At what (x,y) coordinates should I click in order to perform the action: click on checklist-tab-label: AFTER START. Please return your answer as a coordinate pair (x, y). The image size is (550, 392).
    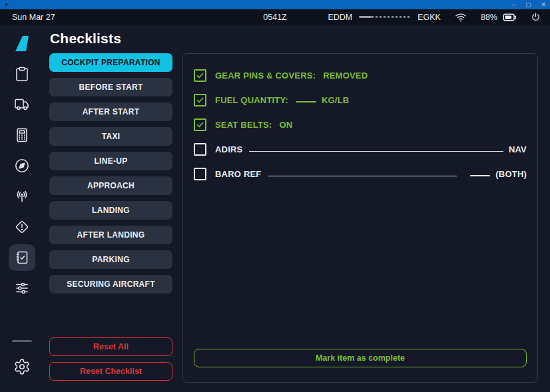
    Looking at the image, I should click on (111, 112).